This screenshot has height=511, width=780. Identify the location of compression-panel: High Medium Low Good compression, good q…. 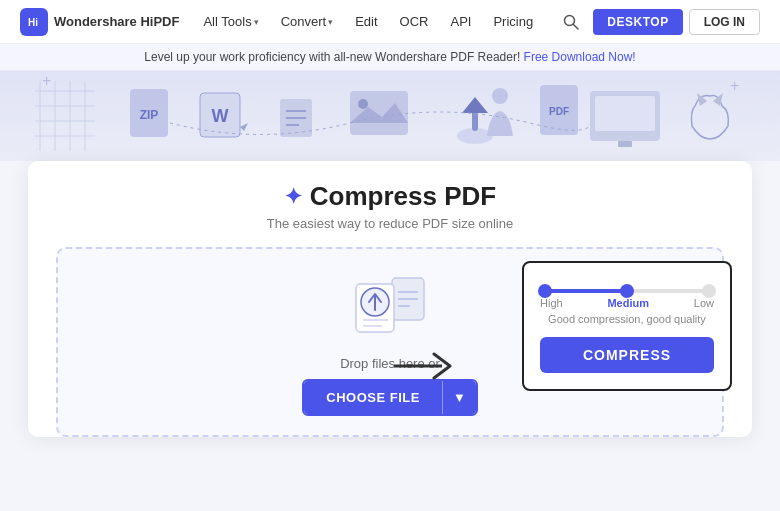
(627, 326).